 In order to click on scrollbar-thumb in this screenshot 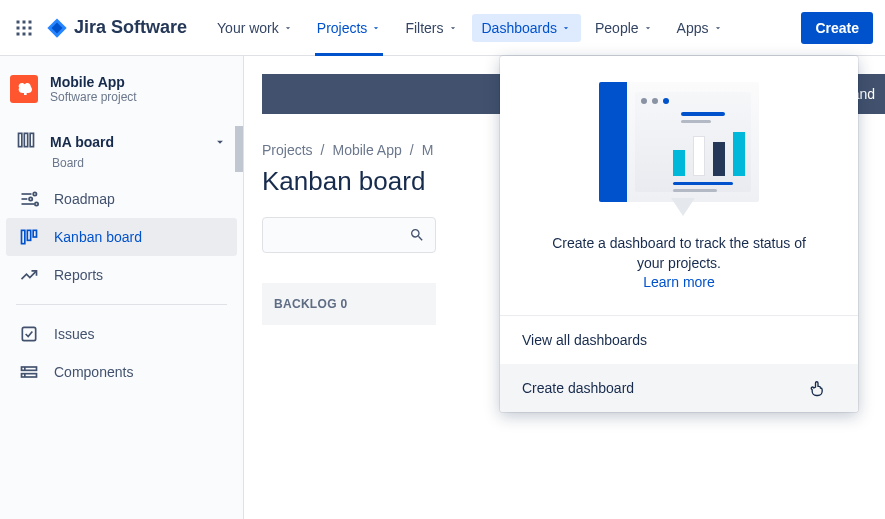, I will do `click(239, 149)`.